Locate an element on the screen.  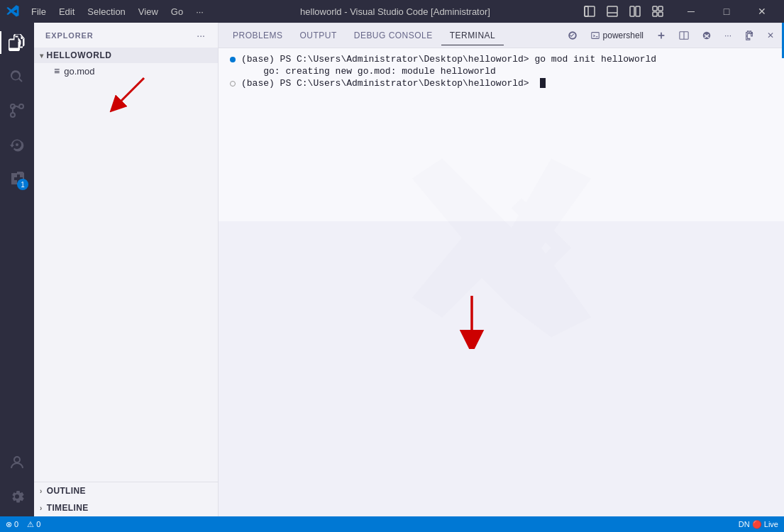
panel-toggle-icon is located at coordinates (612, 11).